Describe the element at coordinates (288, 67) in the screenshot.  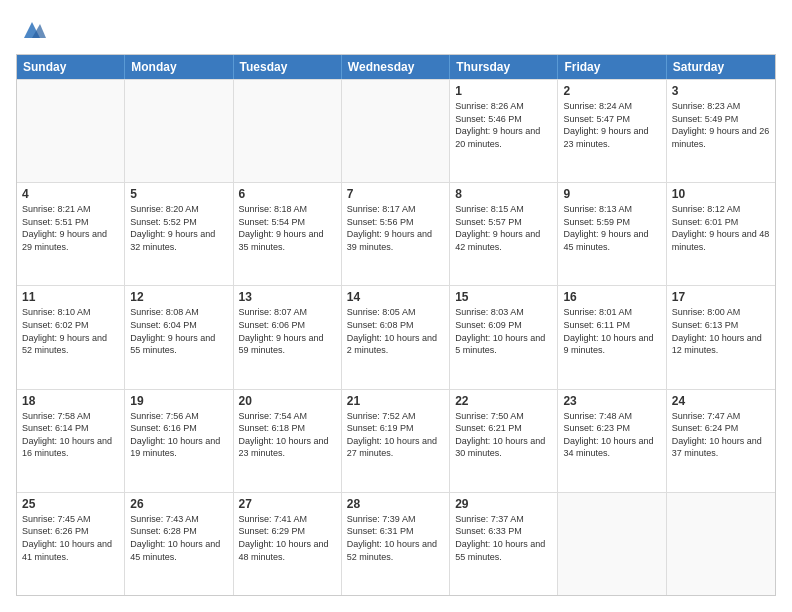
I see `calendar-header-cell: Tuesday` at that location.